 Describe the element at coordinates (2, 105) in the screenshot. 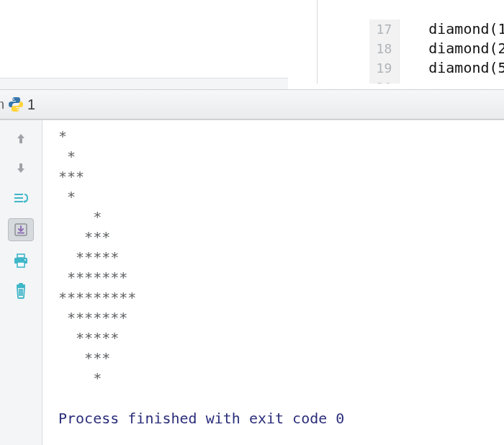

I see `tab-label-fragment: n` at that location.